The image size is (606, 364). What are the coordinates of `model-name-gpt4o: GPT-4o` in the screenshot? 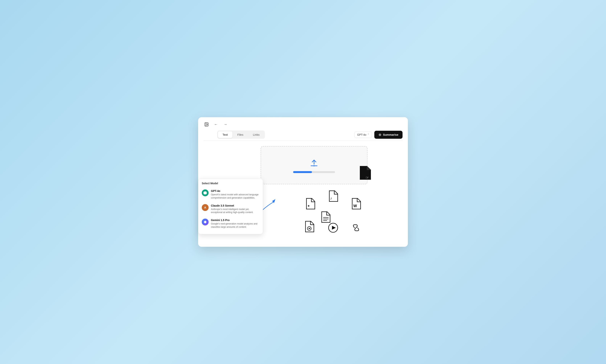 It's located at (235, 191).